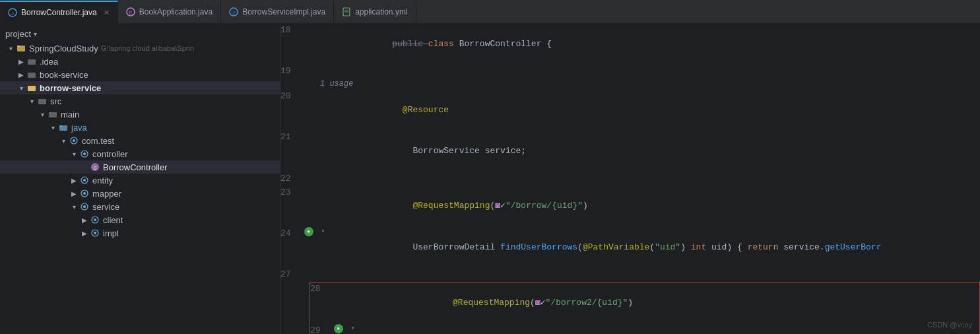 The height and width of the screenshot is (334, 980). I want to click on tab-label-4: application.yml, so click(381, 12).